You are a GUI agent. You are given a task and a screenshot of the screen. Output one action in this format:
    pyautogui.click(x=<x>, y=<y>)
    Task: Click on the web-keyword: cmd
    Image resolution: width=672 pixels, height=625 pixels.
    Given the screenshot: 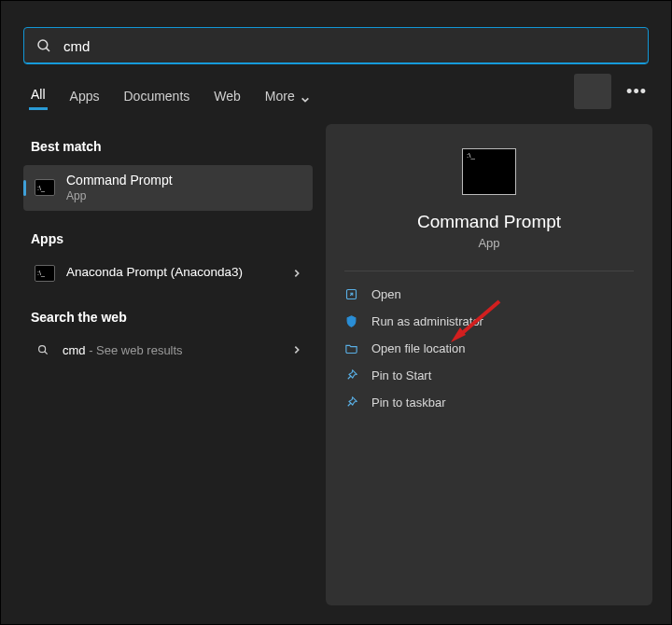 What is the action you would take?
    pyautogui.click(x=75, y=351)
    